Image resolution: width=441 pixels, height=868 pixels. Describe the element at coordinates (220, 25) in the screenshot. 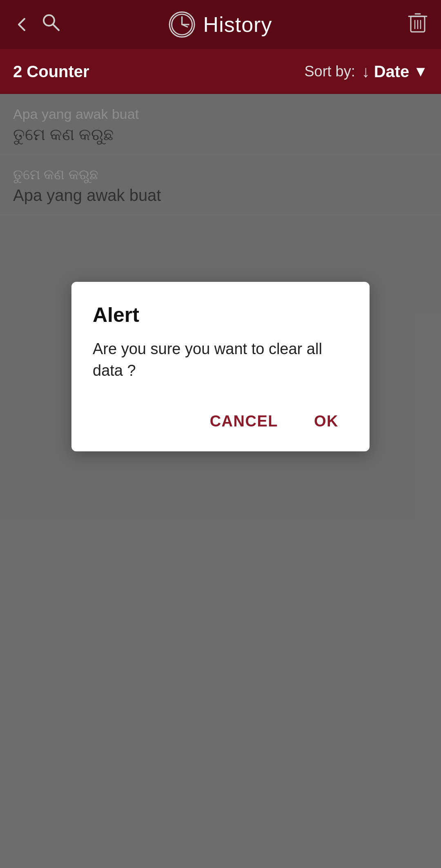

I see `app-bar-title-group: History` at that location.